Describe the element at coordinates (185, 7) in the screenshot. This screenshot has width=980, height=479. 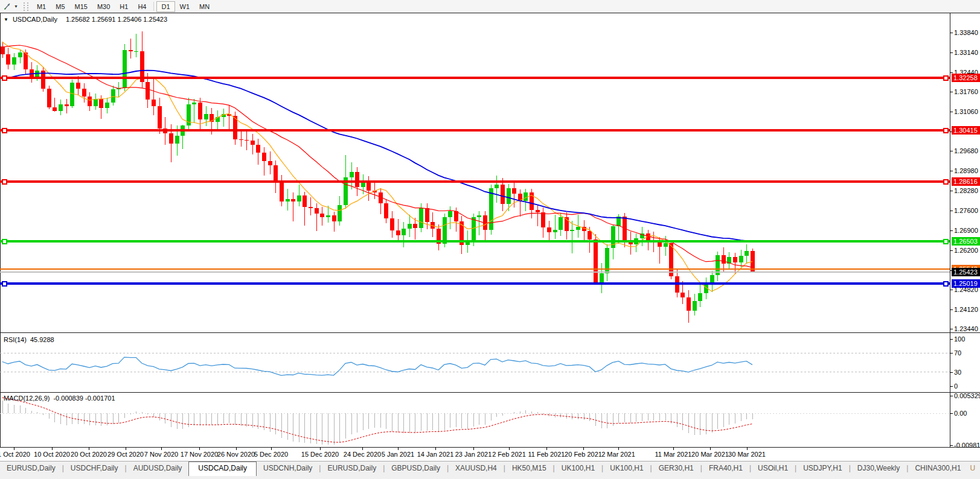
I see `timeframe-button-W1: W1` at that location.